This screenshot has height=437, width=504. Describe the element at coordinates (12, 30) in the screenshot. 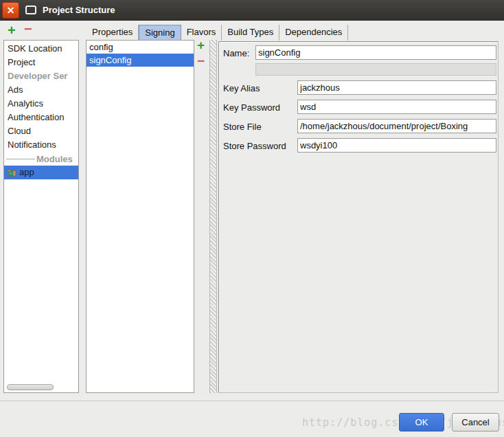

I see `add-module-button: +` at that location.